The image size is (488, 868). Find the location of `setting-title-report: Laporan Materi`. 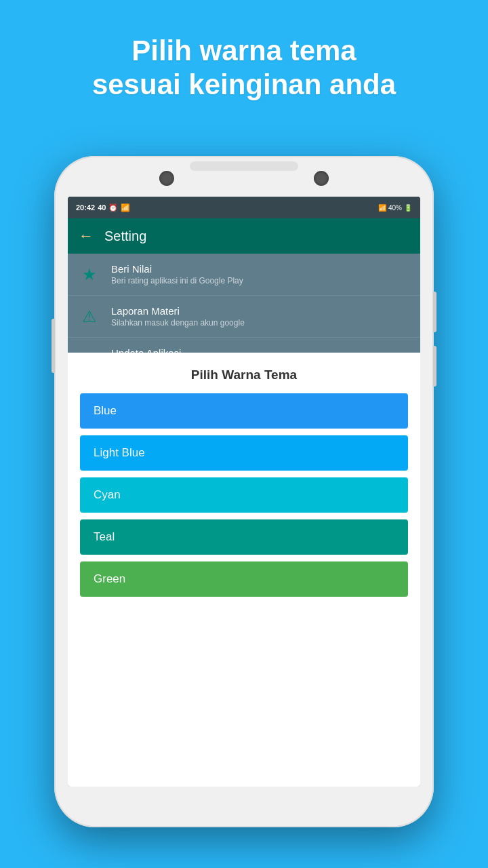

setting-title-report: Laporan Materi is located at coordinates (260, 311).